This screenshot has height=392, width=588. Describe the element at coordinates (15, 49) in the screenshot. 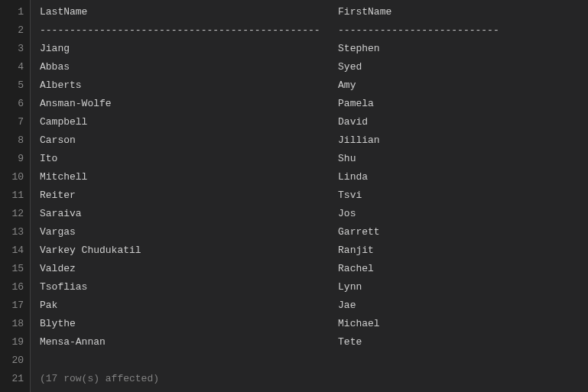

I see `line-number: 3` at that location.